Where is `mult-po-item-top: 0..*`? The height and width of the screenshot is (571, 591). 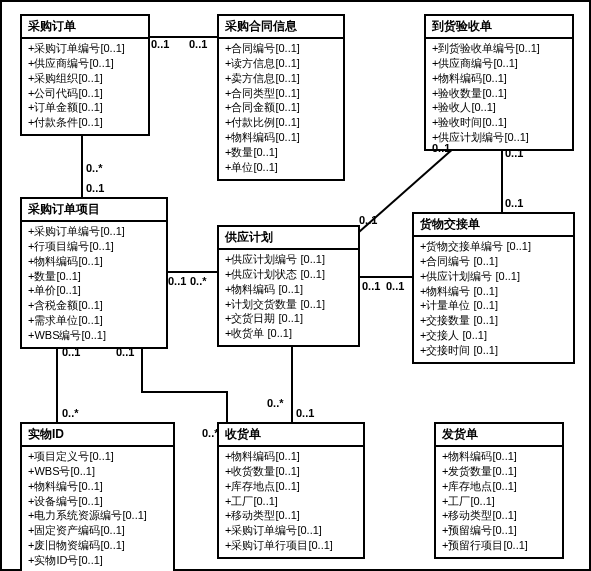
mult-po-item-top: 0..* is located at coordinates (94, 168).